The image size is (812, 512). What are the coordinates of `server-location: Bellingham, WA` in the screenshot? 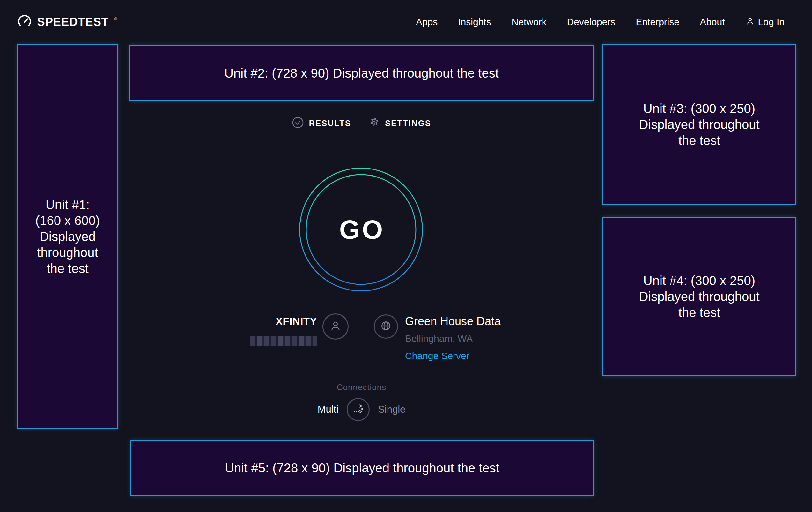 It's located at (439, 339).